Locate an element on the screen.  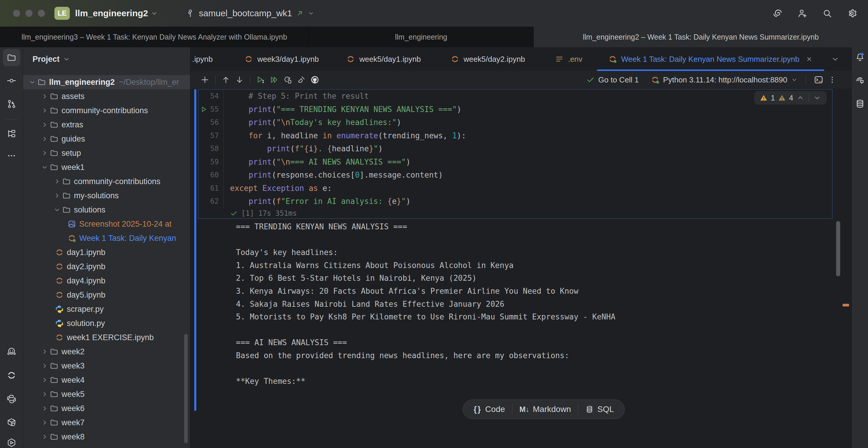
ai-swirl-icon is located at coordinates (778, 13).